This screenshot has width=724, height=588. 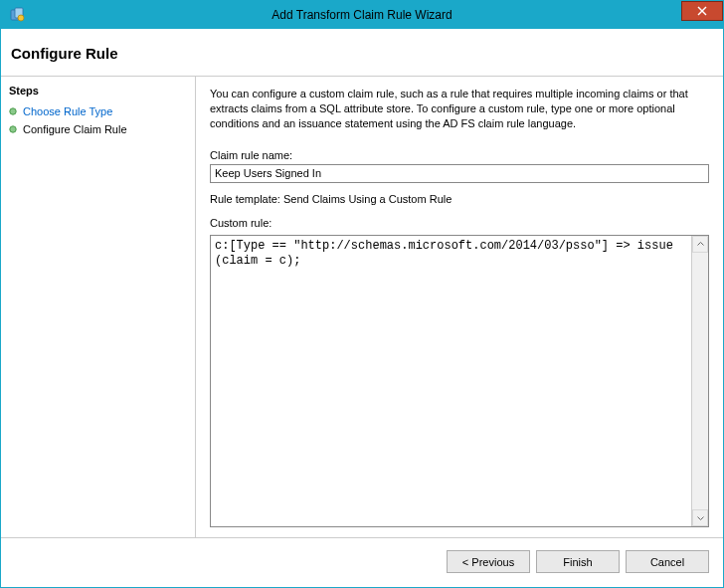 I want to click on step-configure-claim-rule: Configure Claim Rule, so click(x=97, y=129).